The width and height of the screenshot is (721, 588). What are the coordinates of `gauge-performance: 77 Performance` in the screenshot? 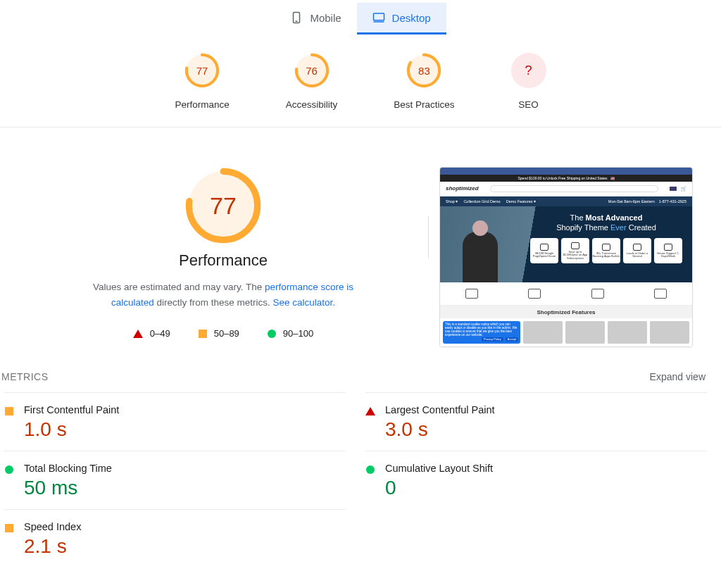 It's located at (201, 82).